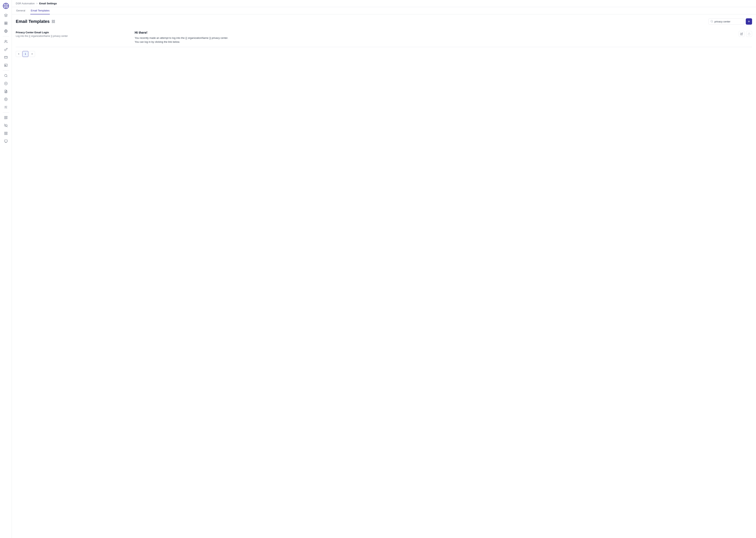  What do you see at coordinates (435, 40) in the screenshot?
I see `preview-body: You recently made an attempt to log into…` at bounding box center [435, 40].